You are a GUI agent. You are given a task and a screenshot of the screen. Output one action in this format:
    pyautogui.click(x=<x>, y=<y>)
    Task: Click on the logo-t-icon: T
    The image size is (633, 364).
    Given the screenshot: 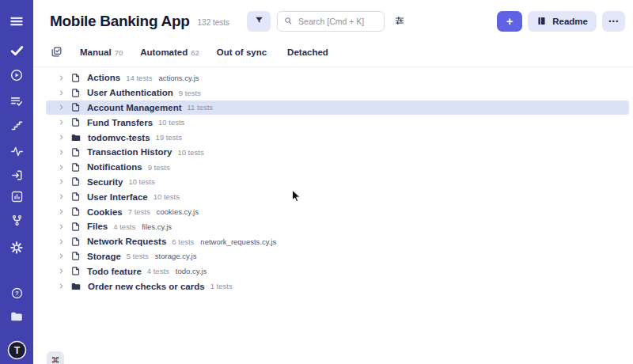 What is the action you would take?
    pyautogui.click(x=17, y=350)
    